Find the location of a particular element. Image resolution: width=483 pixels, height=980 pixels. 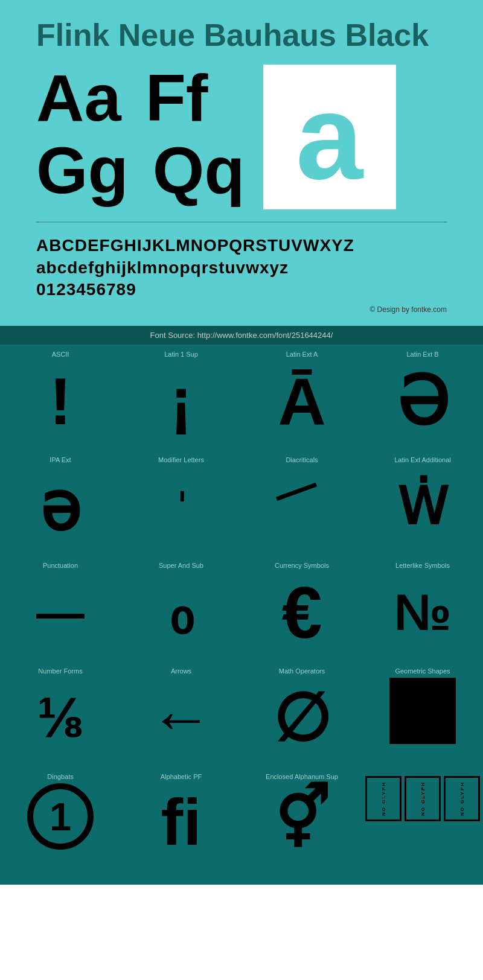

alphabeticpf-symbol: ﬁ is located at coordinates (181, 822).